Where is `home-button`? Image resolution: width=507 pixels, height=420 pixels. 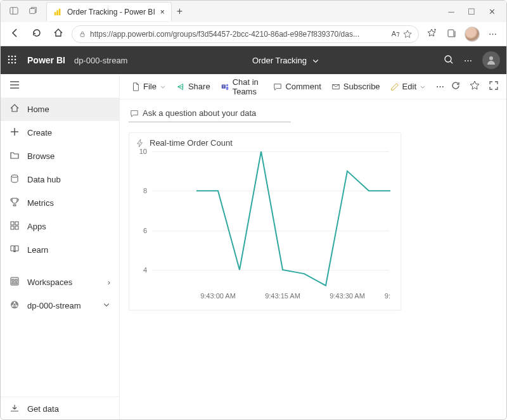 home-button is located at coordinates (58, 34).